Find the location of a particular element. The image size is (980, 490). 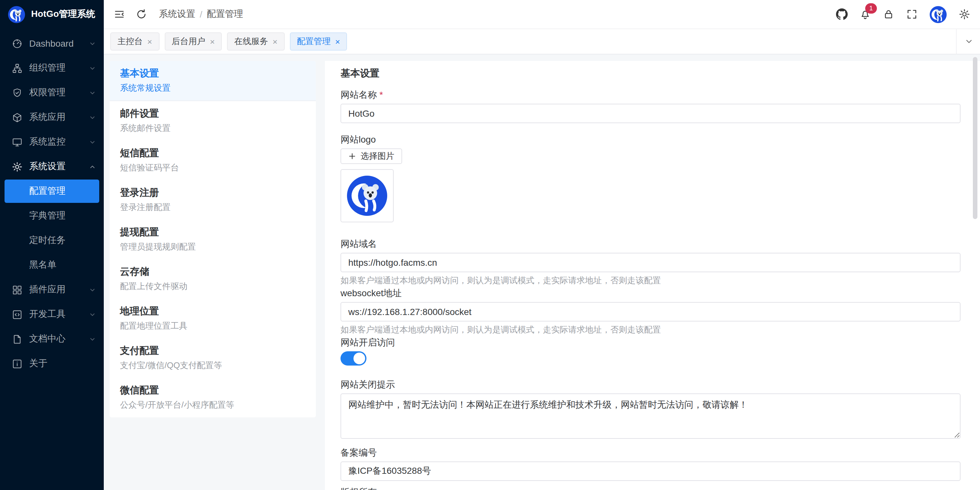

sidebar-item-label: 文档中心 is located at coordinates (47, 339).